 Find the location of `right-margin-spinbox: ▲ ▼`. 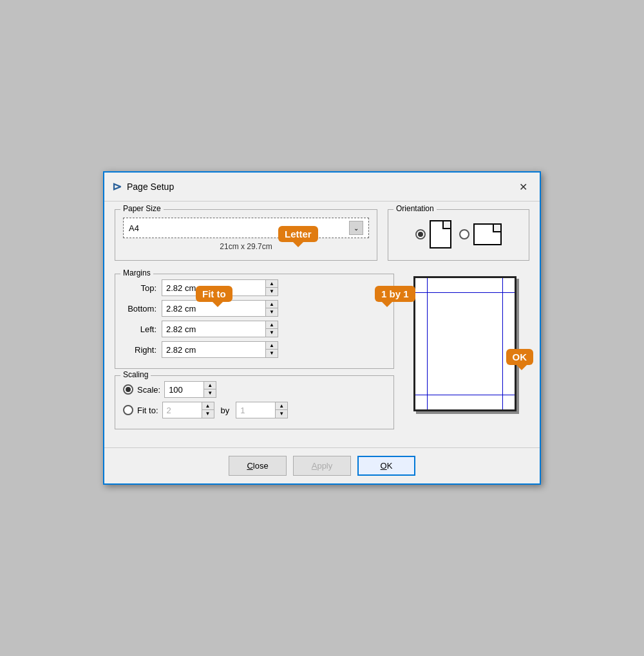

right-margin-spinbox: ▲ ▼ is located at coordinates (220, 350).